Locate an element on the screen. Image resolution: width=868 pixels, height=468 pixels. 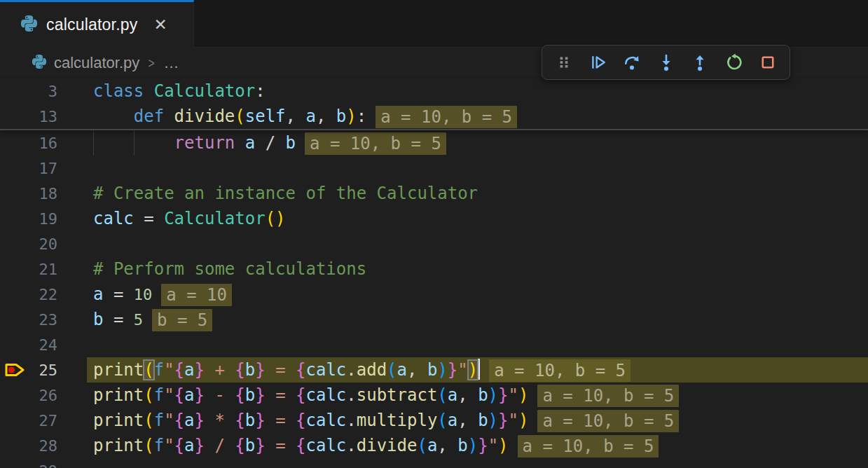
line-content: # Perform some calculations is located at coordinates (478, 269).